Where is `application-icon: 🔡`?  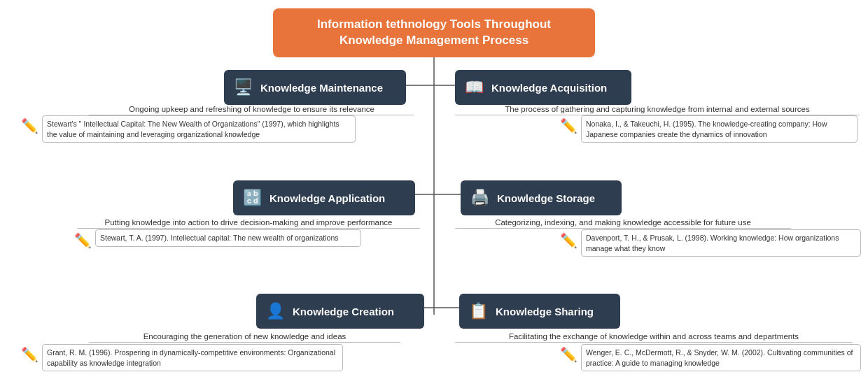 application-icon: 🔡 is located at coordinates (252, 198).